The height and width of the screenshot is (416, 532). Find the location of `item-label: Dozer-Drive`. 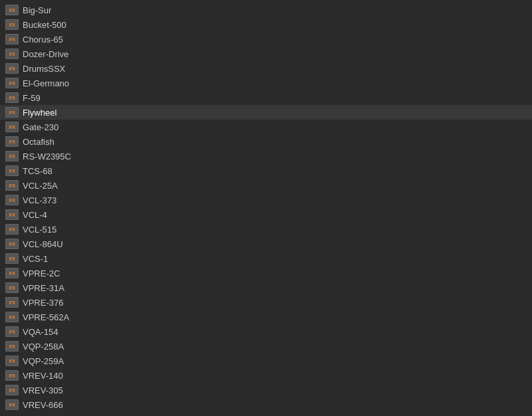

item-label: Dozer-Drive is located at coordinates (45, 54).